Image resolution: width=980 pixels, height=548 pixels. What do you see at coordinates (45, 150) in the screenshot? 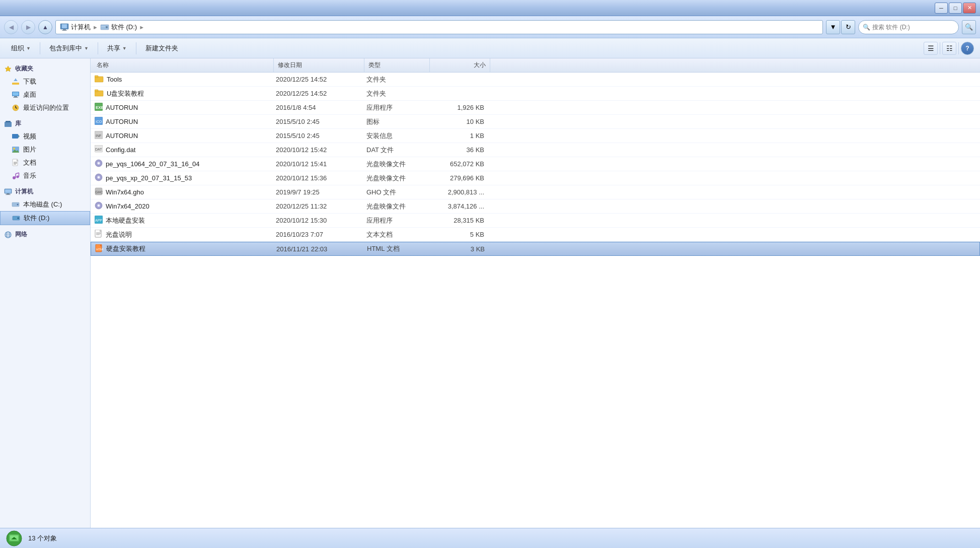
I see `sidebar-item-image: 图片` at bounding box center [45, 150].